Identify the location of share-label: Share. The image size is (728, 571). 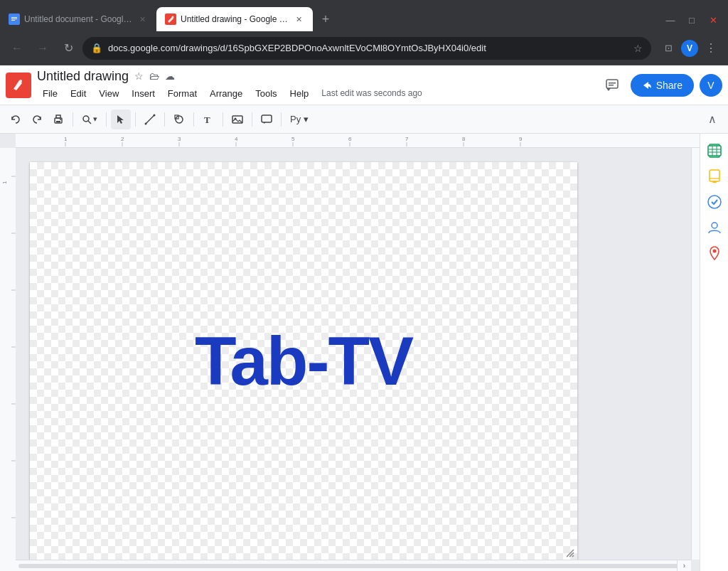
(670, 85).